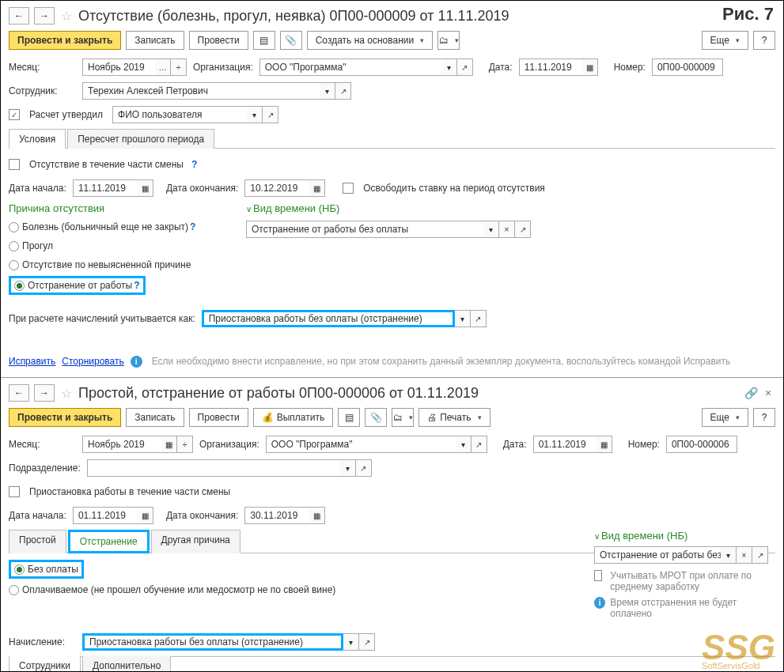 Image resolution: width=784 pixels, height=672 pixels. I want to click on fix-link: Исправить, so click(32, 361).